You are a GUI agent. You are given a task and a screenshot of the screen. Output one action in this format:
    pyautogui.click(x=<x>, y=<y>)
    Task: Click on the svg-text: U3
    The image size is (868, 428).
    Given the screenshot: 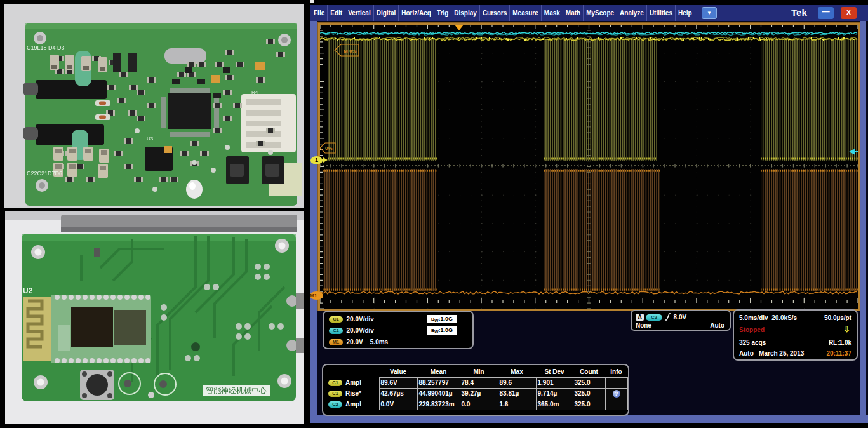 What is the action you would take?
    pyautogui.click(x=150, y=138)
    